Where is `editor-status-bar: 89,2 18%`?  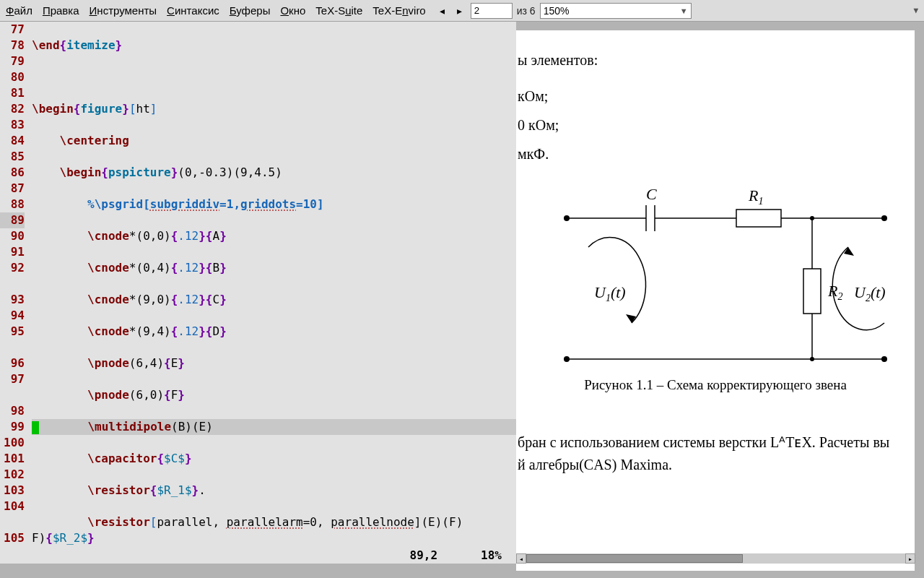
editor-status-bar: 89,2 18% is located at coordinates (258, 556).